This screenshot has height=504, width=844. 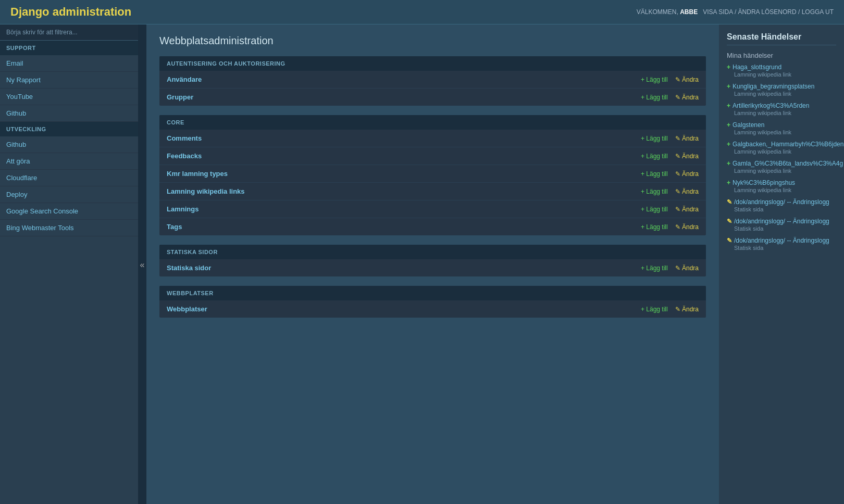 I want to click on anvandare-edit-link: ✎ Ändra, so click(x=687, y=80).